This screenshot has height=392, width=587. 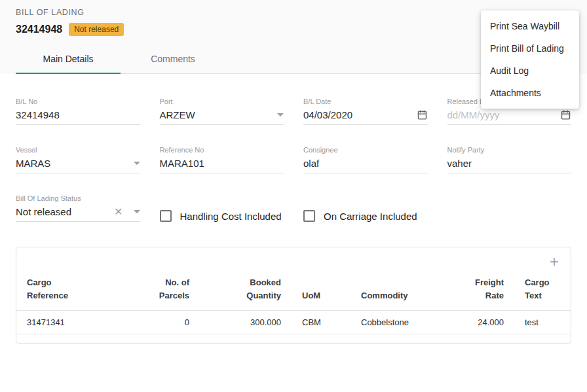 I want to click on status-select: Not released ✕, so click(x=78, y=213).